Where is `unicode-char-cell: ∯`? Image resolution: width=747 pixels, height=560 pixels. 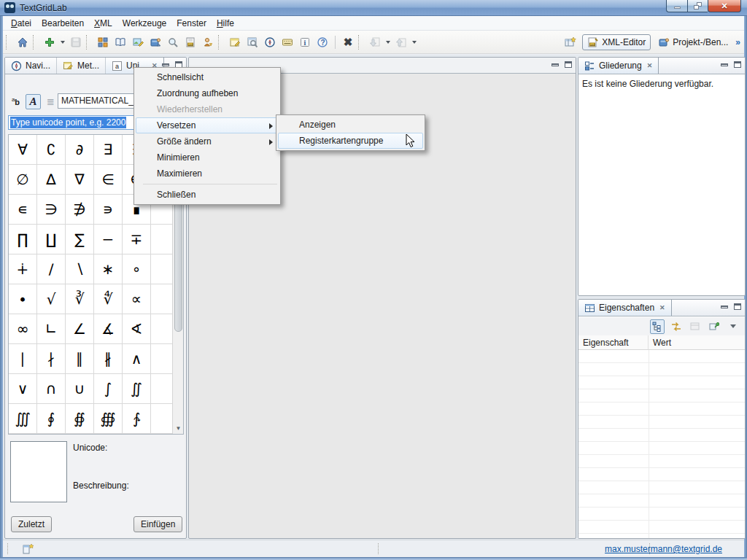
unicode-char-cell: ∯ is located at coordinates (80, 419).